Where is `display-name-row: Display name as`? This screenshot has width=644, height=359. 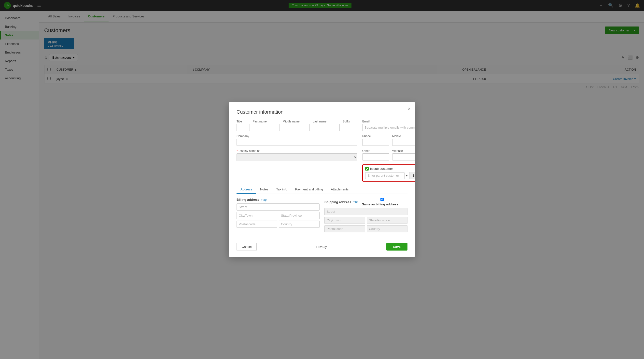
display-name-row: Display name as is located at coordinates (297, 155).